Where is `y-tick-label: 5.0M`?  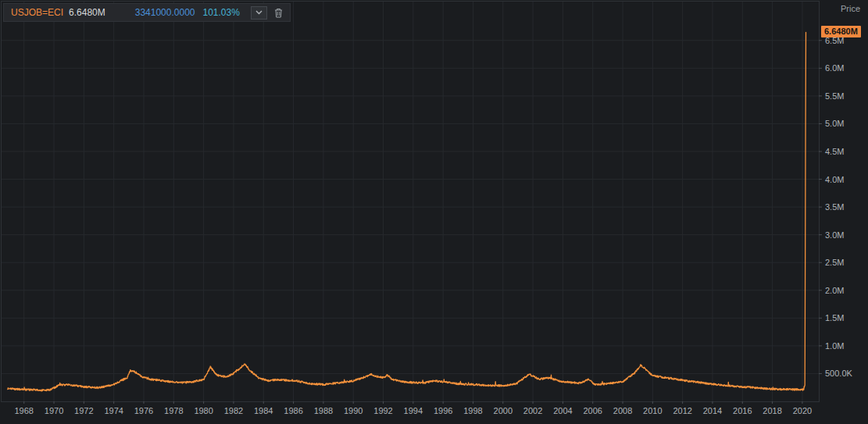
y-tick-label: 5.0M is located at coordinates (834, 123).